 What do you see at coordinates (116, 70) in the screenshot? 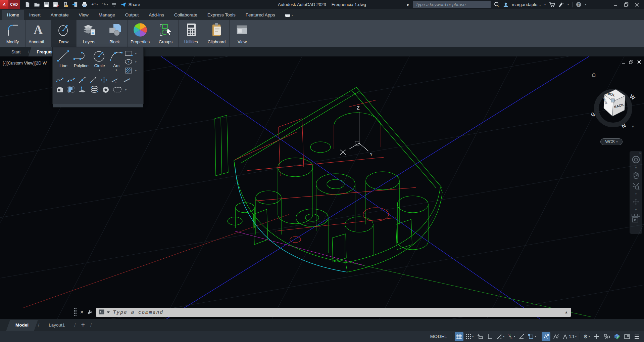
I see `arc-caret-icon: ▾` at bounding box center [116, 70].